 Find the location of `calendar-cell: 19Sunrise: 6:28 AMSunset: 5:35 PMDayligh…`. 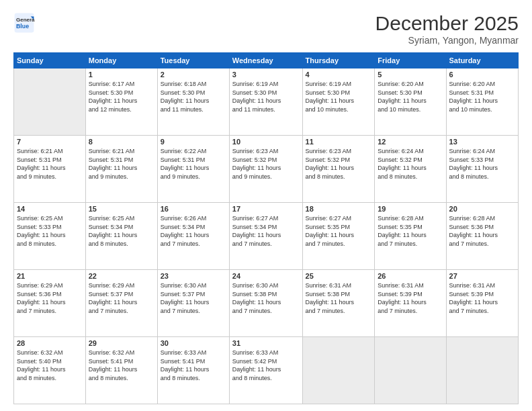

calendar-cell: 19Sunrise: 6:28 AMSunset: 5:35 PMDayligh… is located at coordinates (410, 236).